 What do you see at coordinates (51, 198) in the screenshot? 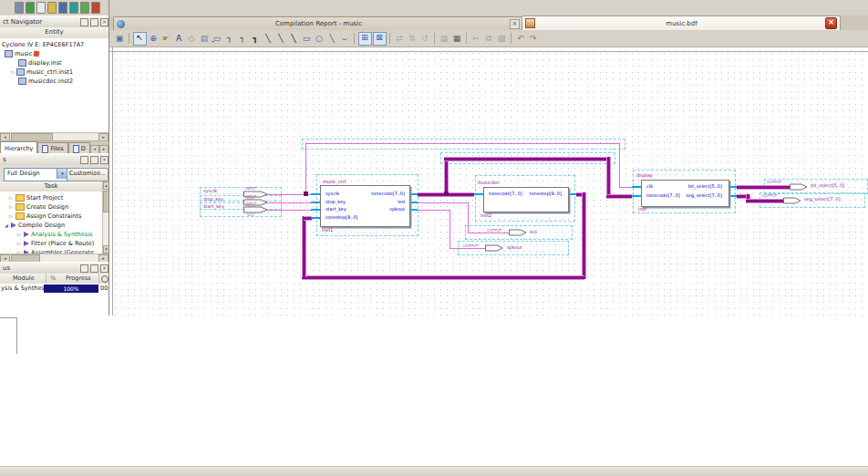
I see `task-start-project: ▷Start Project` at bounding box center [51, 198].